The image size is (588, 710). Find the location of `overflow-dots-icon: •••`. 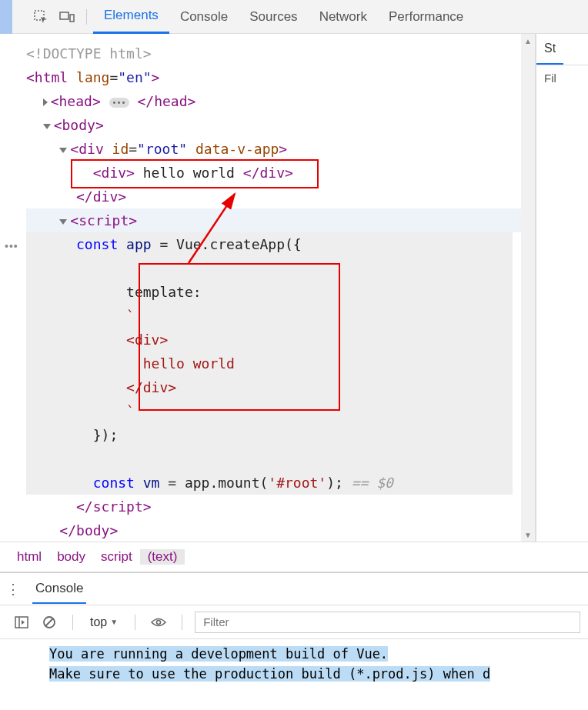

overflow-dots-icon: ••• is located at coordinates (12, 246).